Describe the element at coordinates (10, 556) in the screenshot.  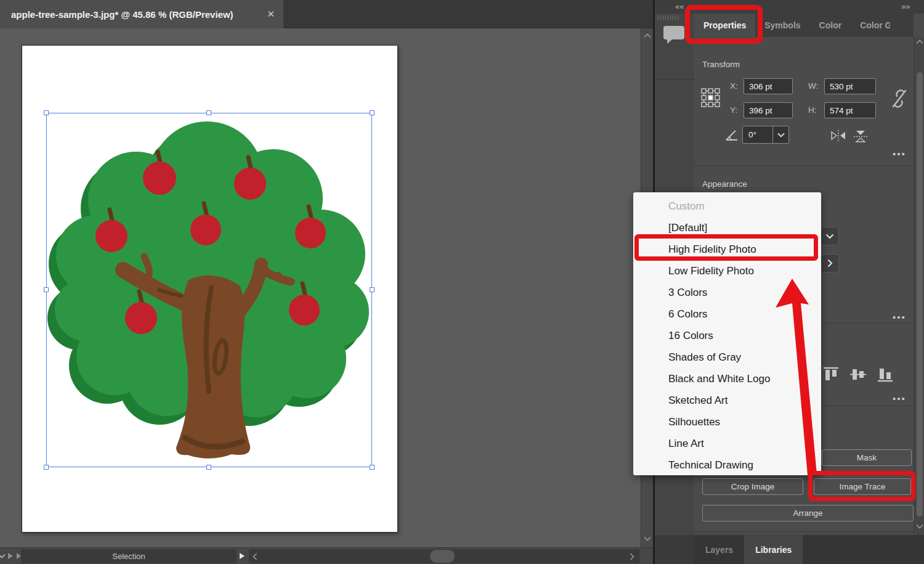
I see `next-artboard-icon` at that location.